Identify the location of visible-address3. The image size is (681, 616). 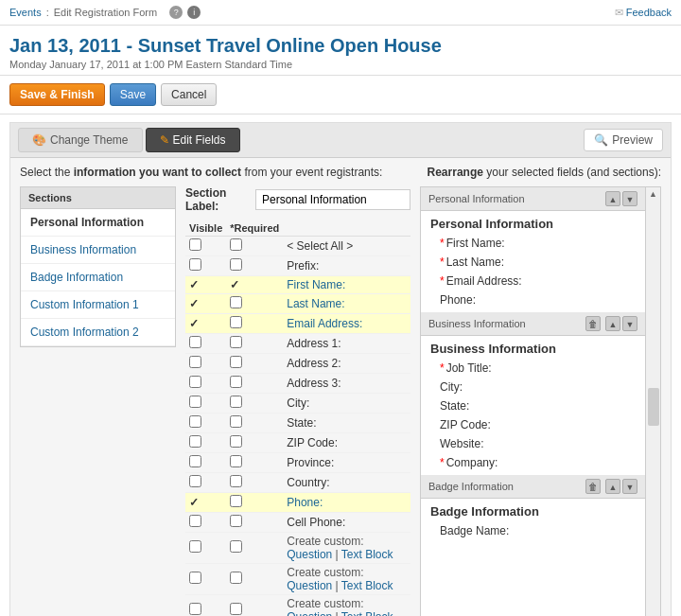
(195, 382).